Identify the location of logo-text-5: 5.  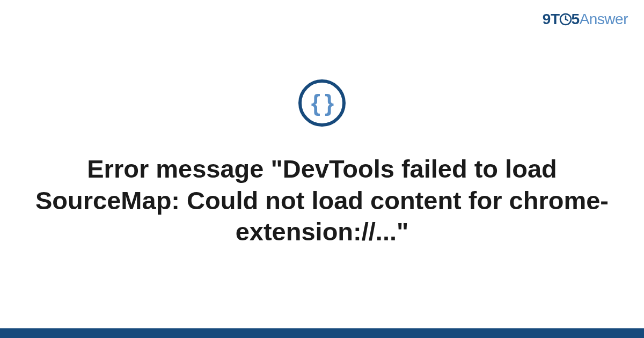
(575, 19).